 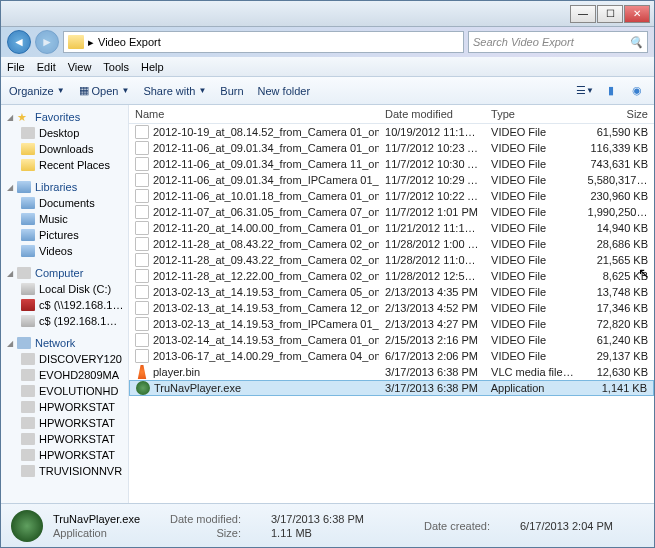 What do you see at coordinates (392, 164) in the screenshot?
I see `file-row: 2012-11-06_at_09.01.34_from_Camera 11_on…` at bounding box center [392, 164].